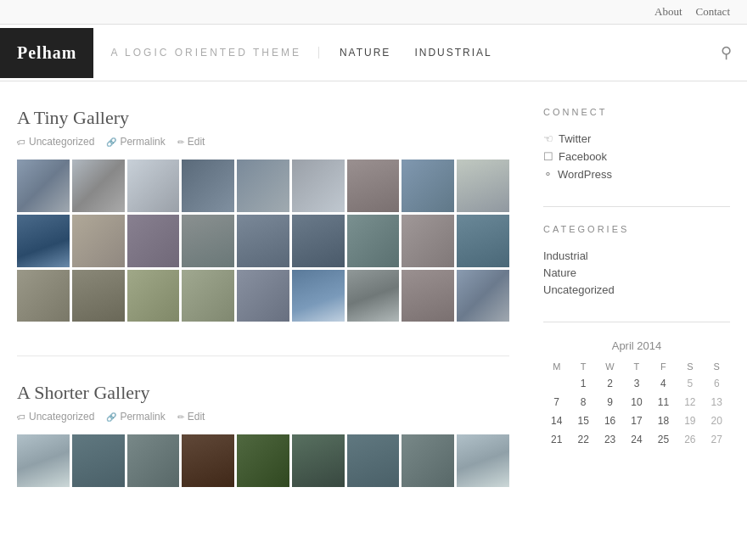 This screenshot has height=560, width=747. Describe the element at coordinates (609, 440) in the screenshot. I see `cal-cell: 23` at that location.